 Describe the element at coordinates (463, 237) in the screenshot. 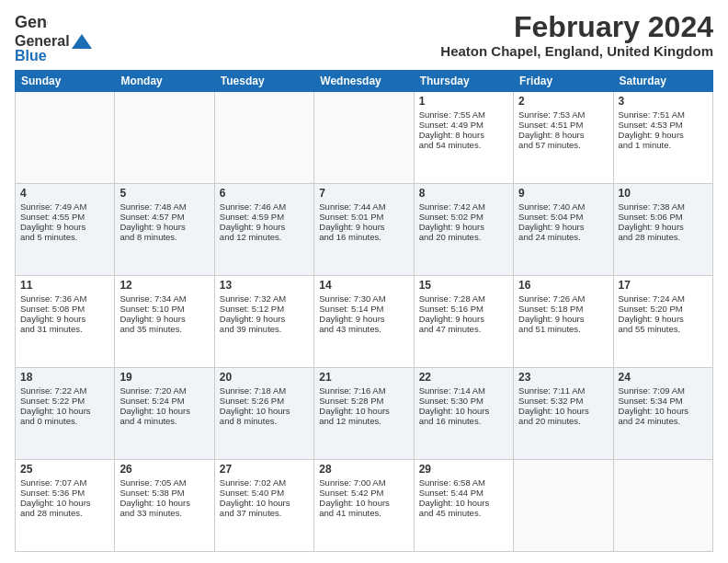

I see `day-info: and 20 minutes.` at that location.